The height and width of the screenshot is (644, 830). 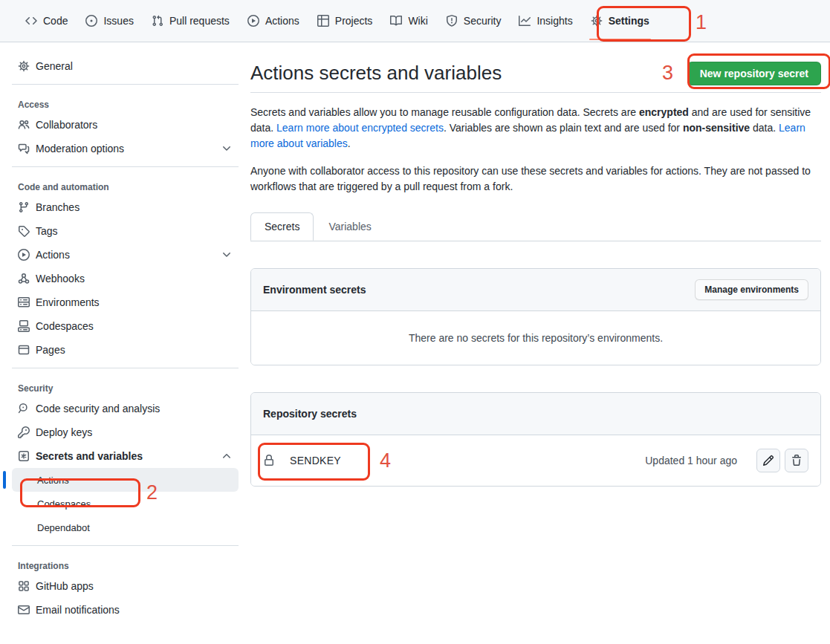 I want to click on environment-secrets-header: Environment secrets Manage environments, so click(x=536, y=290).